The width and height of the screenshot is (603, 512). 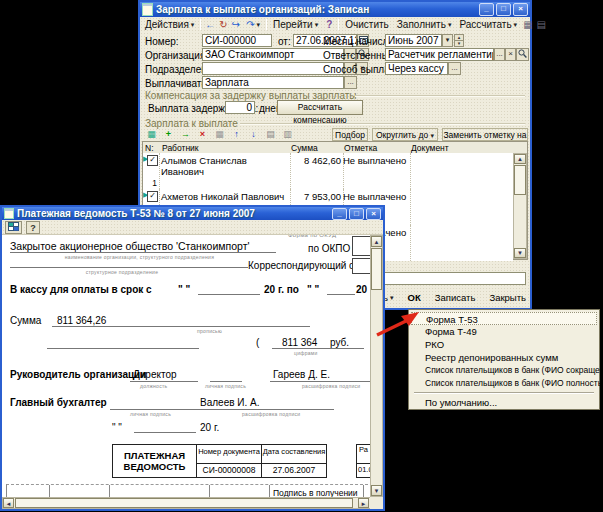 I want to click on ok-button: ОК, so click(x=414, y=298).